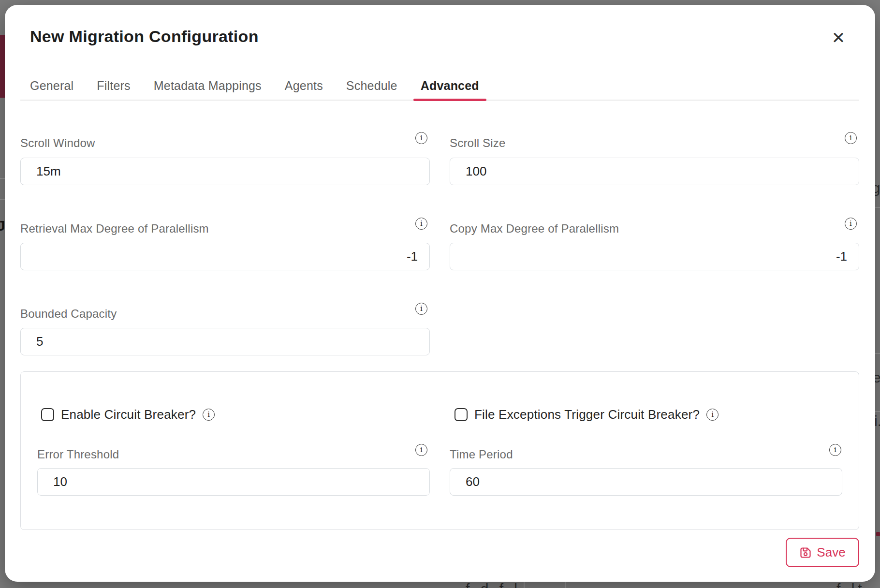 This screenshot has height=588, width=880. What do you see at coordinates (225, 256) in the screenshot?
I see `retrieval-mdop-input` at bounding box center [225, 256].